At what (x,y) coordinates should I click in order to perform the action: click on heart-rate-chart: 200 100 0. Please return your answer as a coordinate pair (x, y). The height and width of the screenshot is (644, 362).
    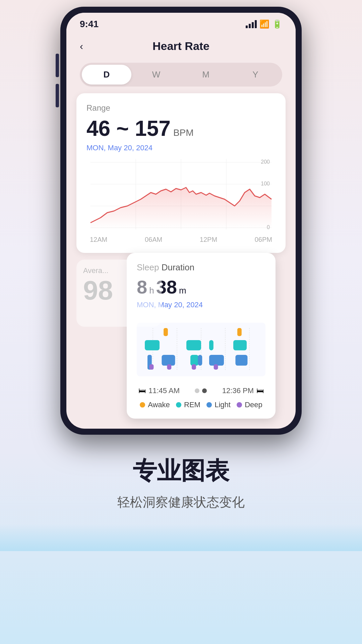
    Looking at the image, I should click on (181, 201).